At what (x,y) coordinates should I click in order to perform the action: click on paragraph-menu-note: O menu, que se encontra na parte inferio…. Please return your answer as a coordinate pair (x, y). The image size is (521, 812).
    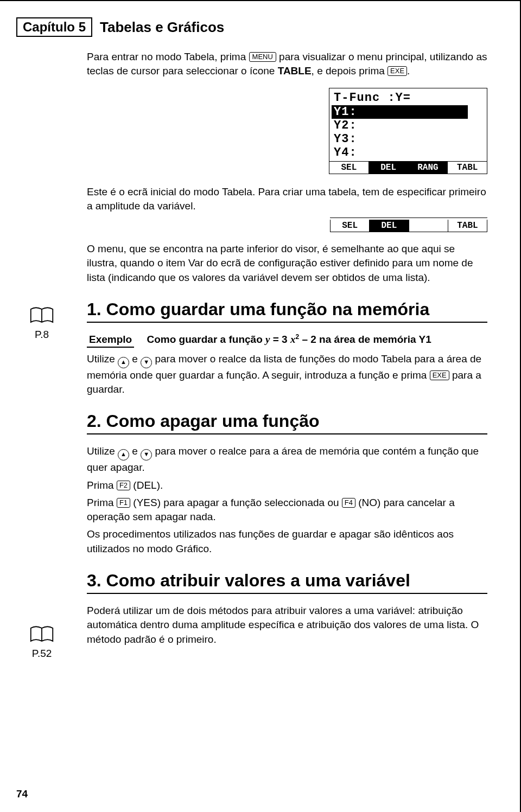
    Looking at the image, I should click on (287, 264).